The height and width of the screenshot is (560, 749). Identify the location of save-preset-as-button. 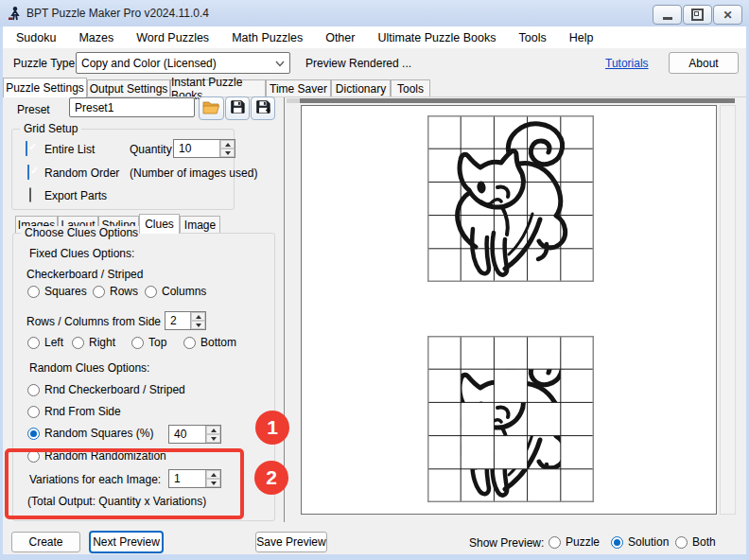
(263, 108).